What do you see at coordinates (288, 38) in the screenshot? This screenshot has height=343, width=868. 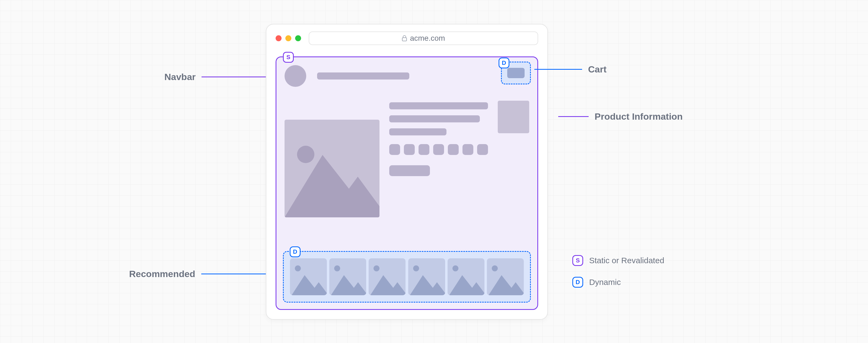 I see `traffic-lights` at bounding box center [288, 38].